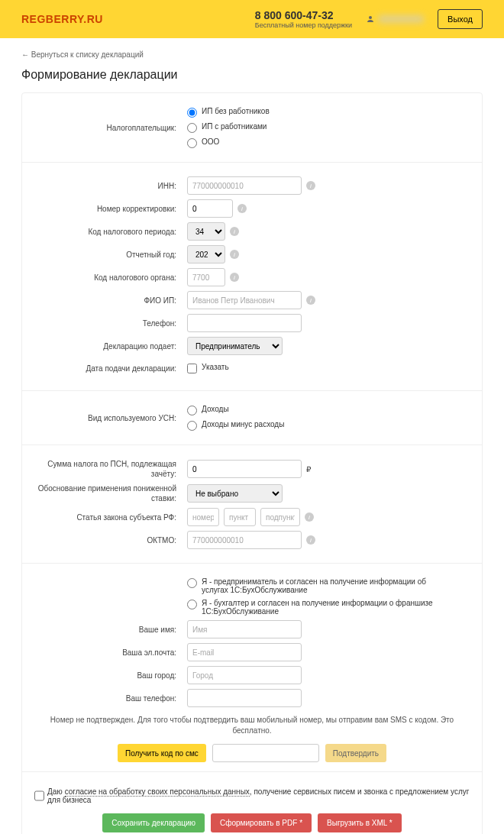  Describe the element at coordinates (208, 368) in the screenshot. I see `date-specify-check: Указать` at that location.